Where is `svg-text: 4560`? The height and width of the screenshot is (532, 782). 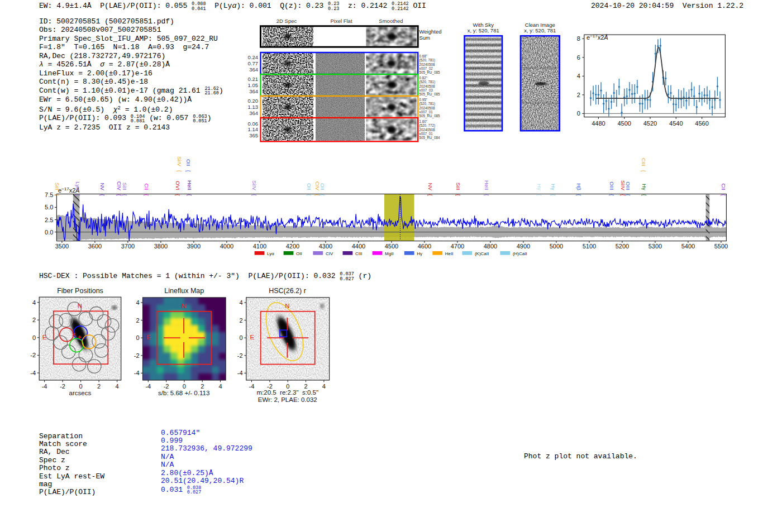
svg-text: 4560 is located at coordinates (702, 123).